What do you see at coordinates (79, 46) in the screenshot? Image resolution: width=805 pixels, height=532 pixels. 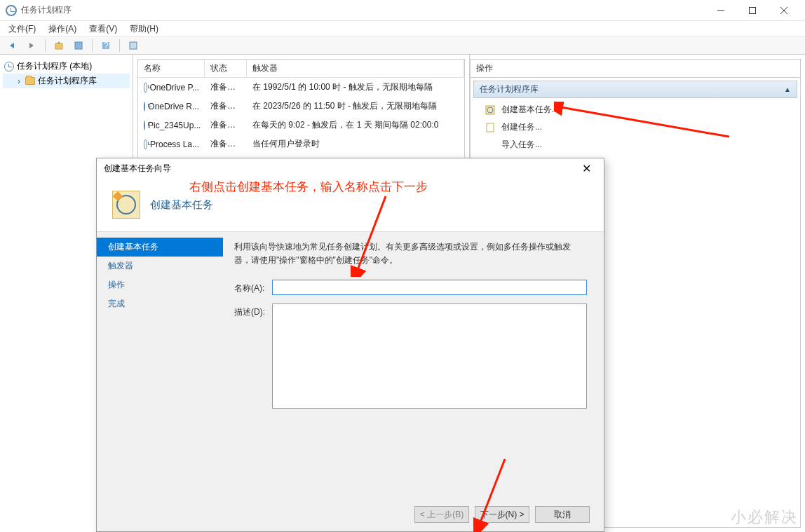 I see `view-button` at bounding box center [79, 46].